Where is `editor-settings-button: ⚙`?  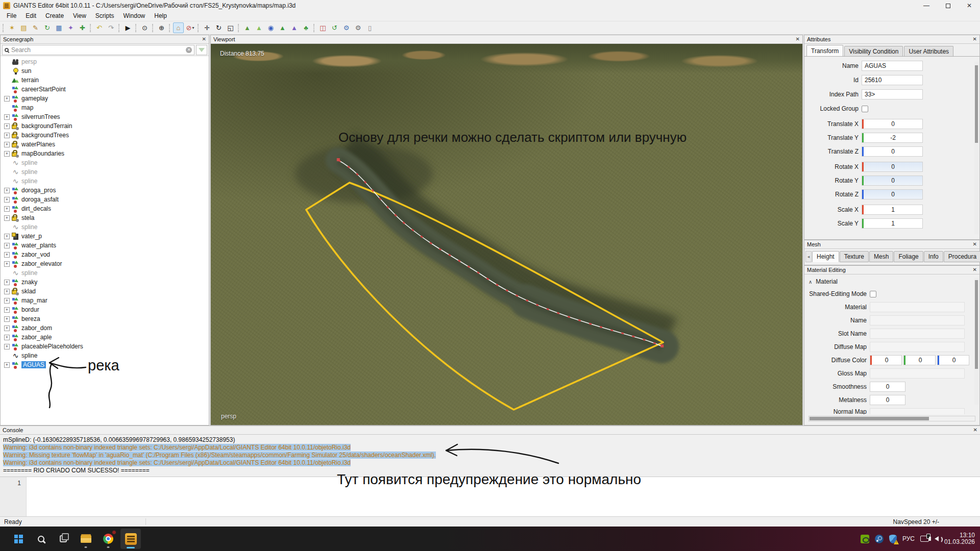 editor-settings-button: ⚙ is located at coordinates (358, 28).